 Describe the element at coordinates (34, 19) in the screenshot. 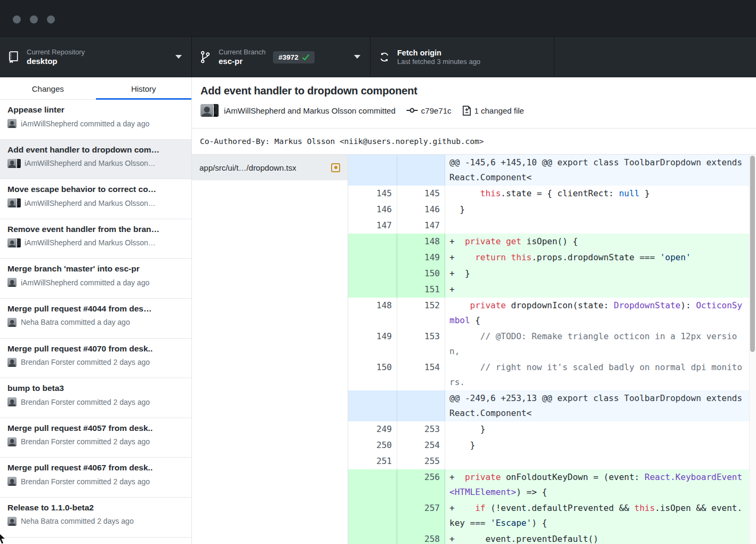

I see `minimize-button` at that location.